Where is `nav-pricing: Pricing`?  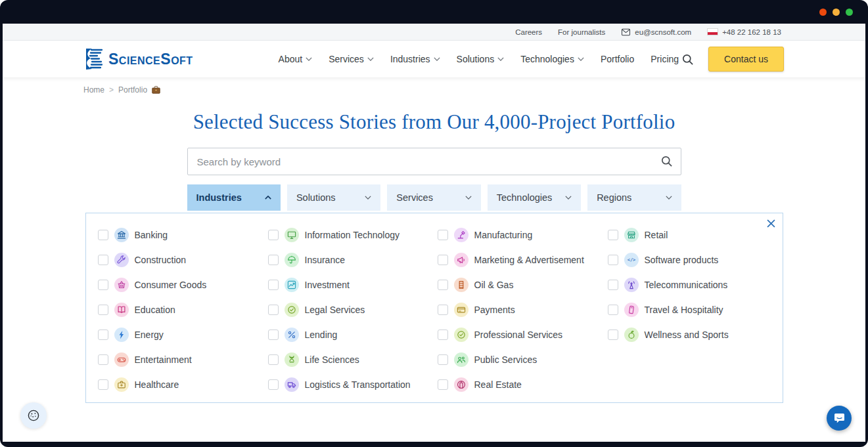 nav-pricing: Pricing is located at coordinates (665, 59).